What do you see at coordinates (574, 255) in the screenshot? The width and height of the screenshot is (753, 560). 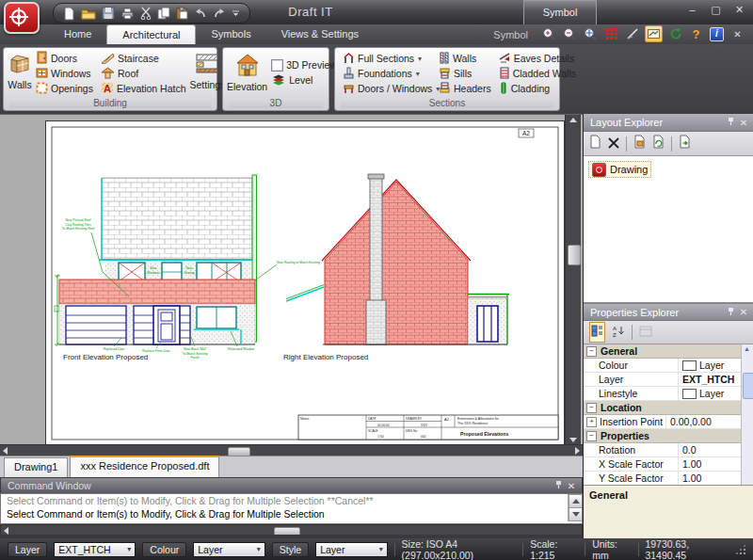 I see `vertical-scroll-thumb` at bounding box center [574, 255].